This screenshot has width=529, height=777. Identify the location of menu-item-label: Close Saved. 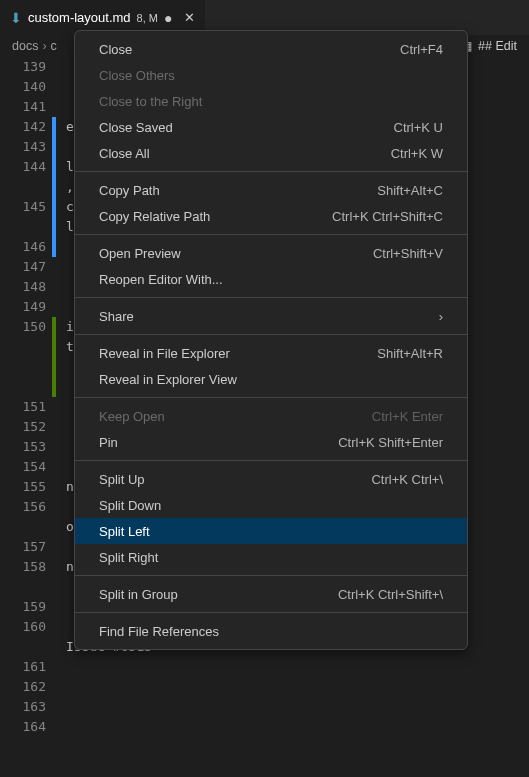
(136, 128).